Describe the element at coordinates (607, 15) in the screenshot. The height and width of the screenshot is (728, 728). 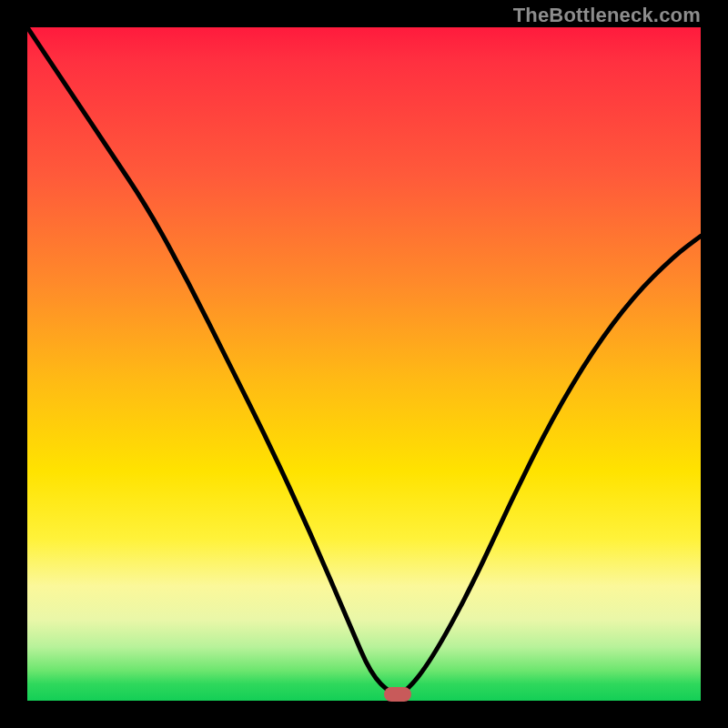
I see `watermark-text: TheBottleneck.com` at that location.